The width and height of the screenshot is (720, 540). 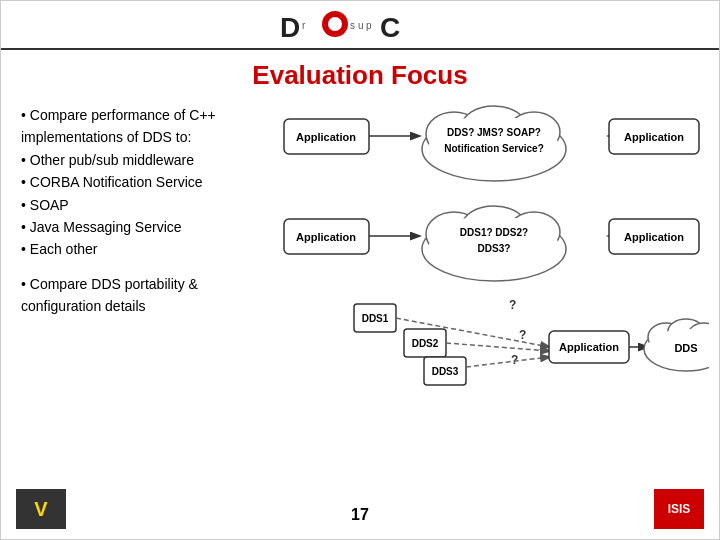 I want to click on svg-text: DDS1, so click(x=376, y=318).